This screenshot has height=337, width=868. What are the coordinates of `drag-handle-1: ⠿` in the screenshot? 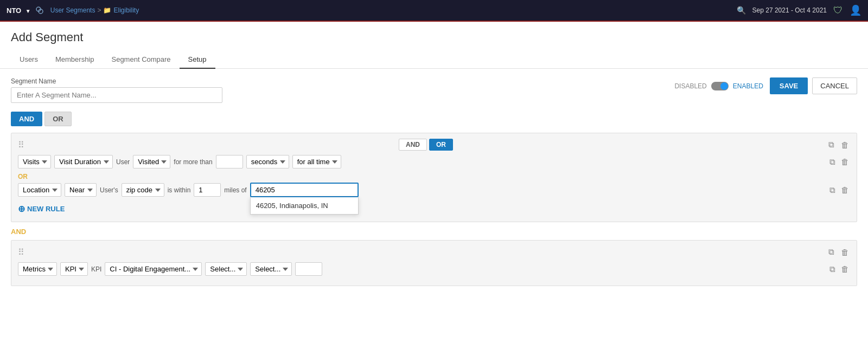 It's located at (21, 145).